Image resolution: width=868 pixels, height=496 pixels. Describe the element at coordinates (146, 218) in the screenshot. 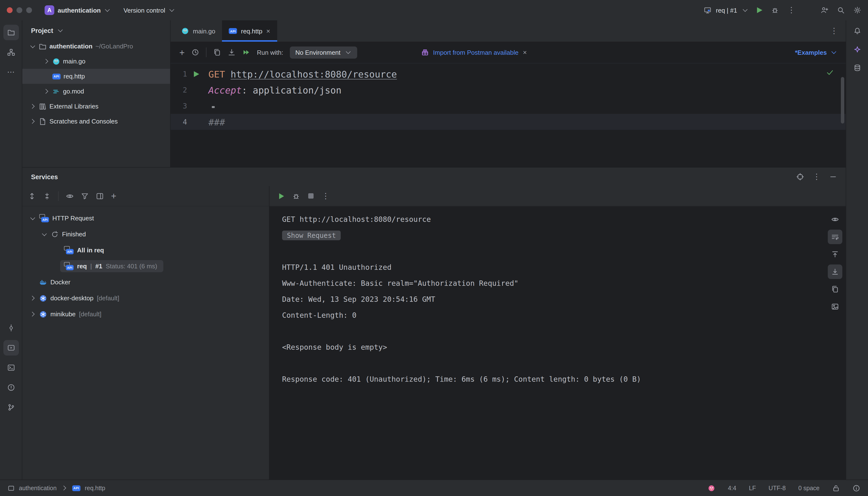

I see `services-row-http-request: API HTTP Request` at that location.